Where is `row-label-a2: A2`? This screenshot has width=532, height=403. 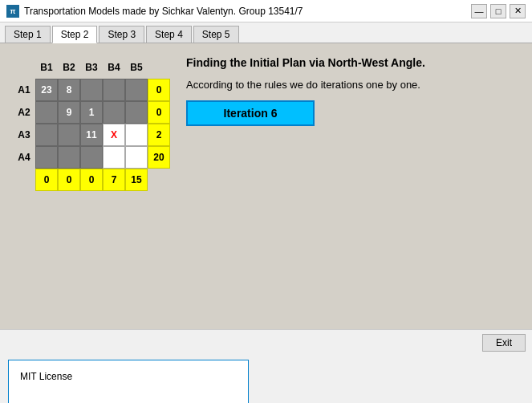
row-label-a2: A2 is located at coordinates (24, 112).